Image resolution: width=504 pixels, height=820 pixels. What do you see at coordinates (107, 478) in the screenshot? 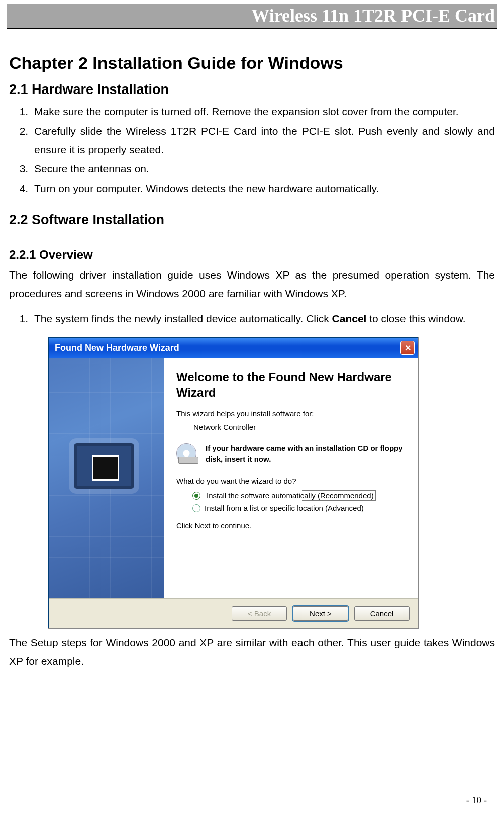
I see `wizard-sidebar-graphic` at bounding box center [107, 478].